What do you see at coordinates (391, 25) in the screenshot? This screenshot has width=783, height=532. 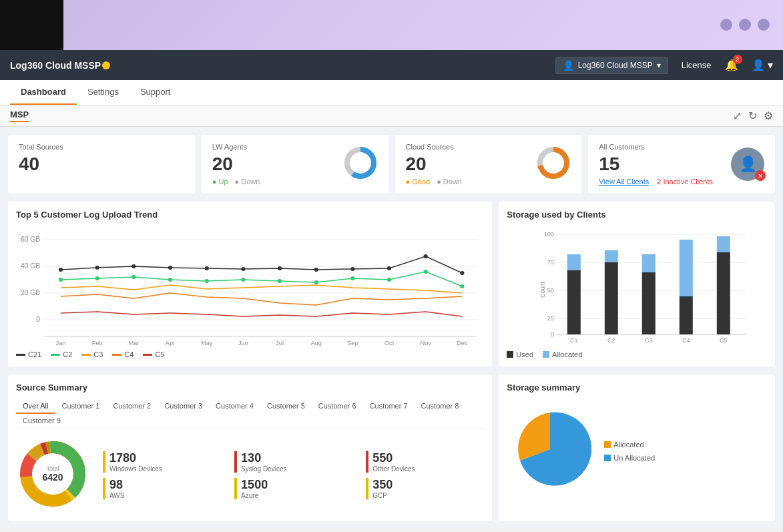 I see `top-decorative-bar` at bounding box center [391, 25].